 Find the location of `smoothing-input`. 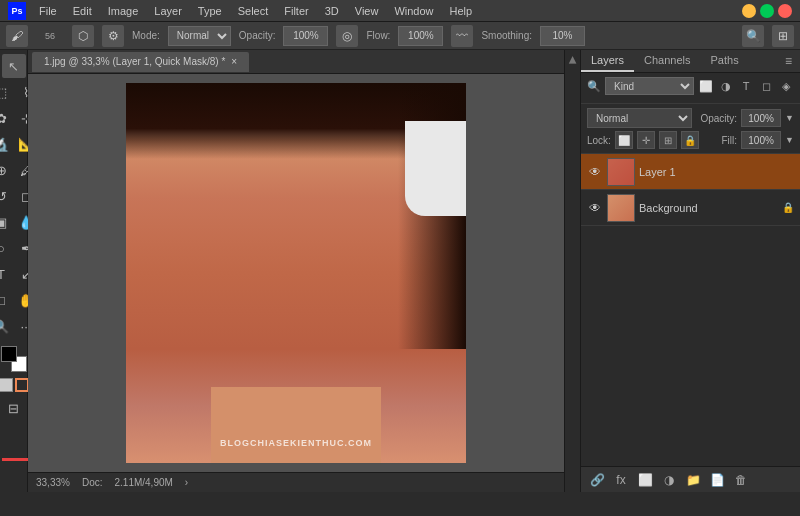

smoothing-input is located at coordinates (562, 36).